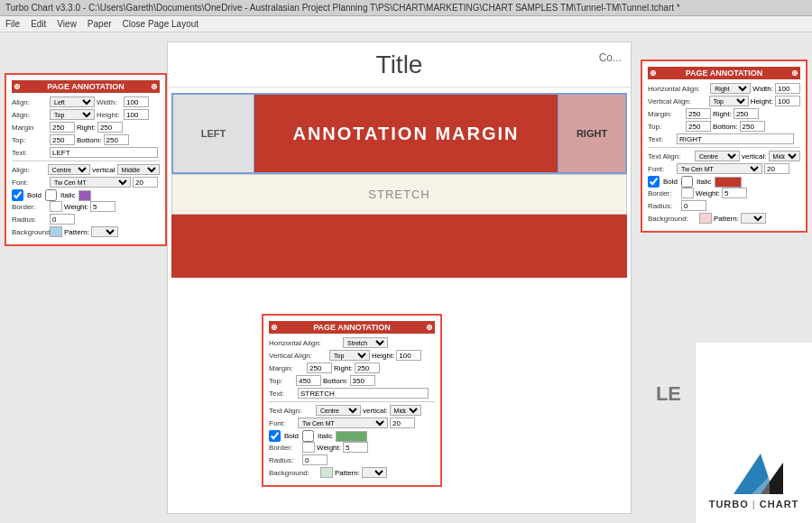 The image size is (812, 523). What do you see at coordinates (753, 218) in the screenshot?
I see `panel-right-pattern-select` at bounding box center [753, 218].